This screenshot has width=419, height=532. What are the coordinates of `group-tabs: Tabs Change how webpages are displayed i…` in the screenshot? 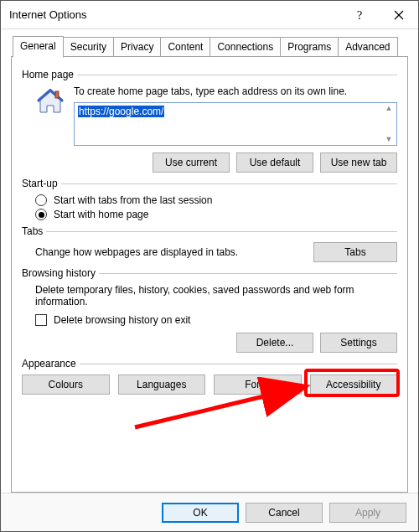 It's located at (210, 244).